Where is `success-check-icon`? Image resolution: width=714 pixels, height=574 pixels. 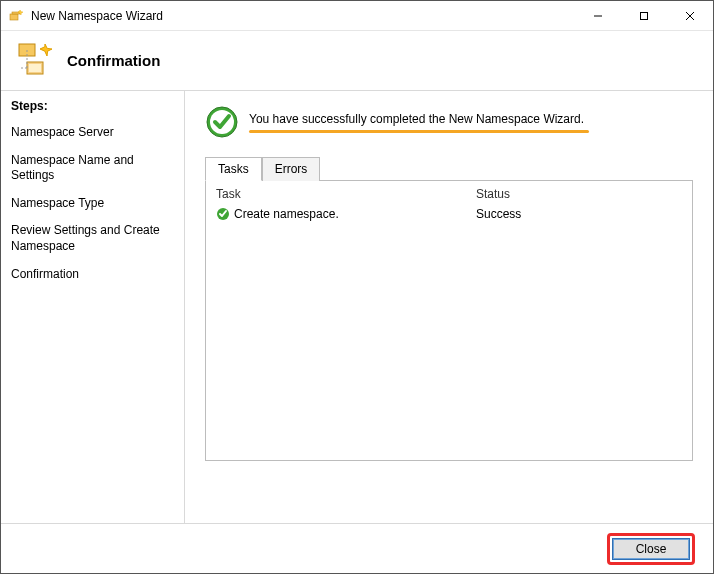 success-check-icon is located at coordinates (222, 122).